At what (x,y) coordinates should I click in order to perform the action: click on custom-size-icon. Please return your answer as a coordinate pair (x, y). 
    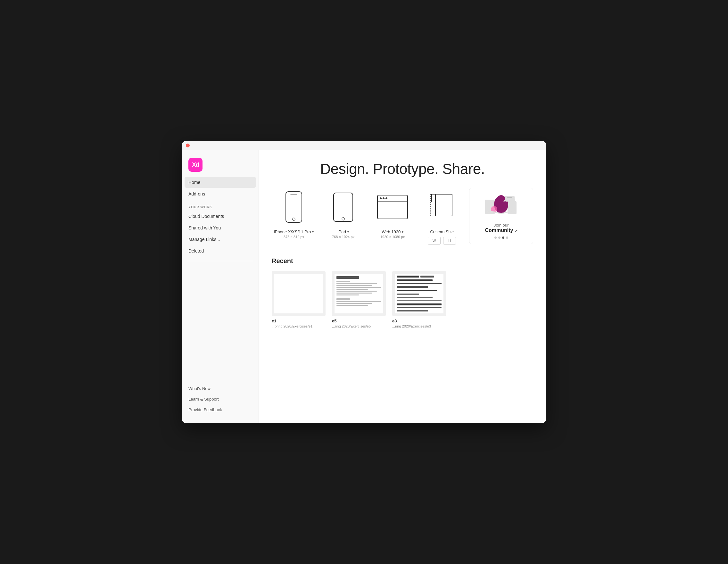
    Looking at the image, I should click on (442, 207).